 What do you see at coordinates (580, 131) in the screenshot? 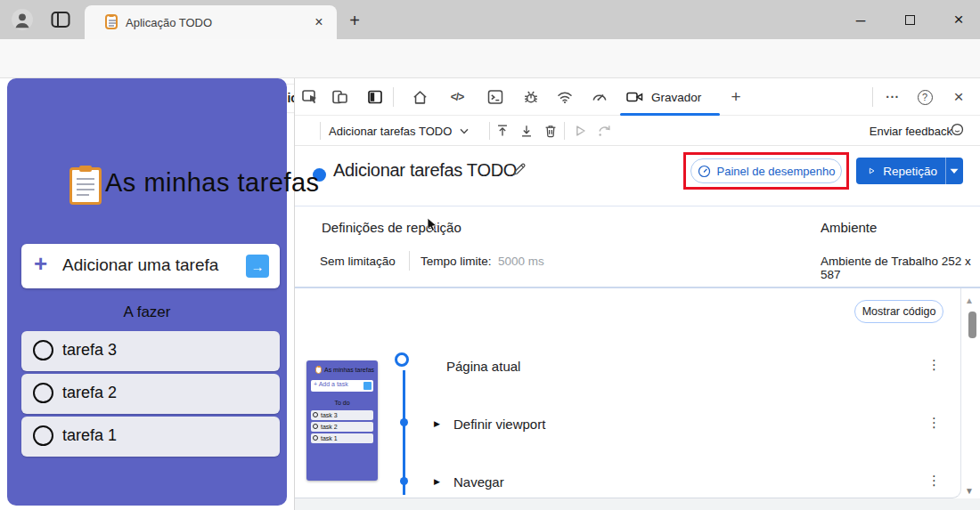
I see `replay-step-button-disabled` at bounding box center [580, 131].